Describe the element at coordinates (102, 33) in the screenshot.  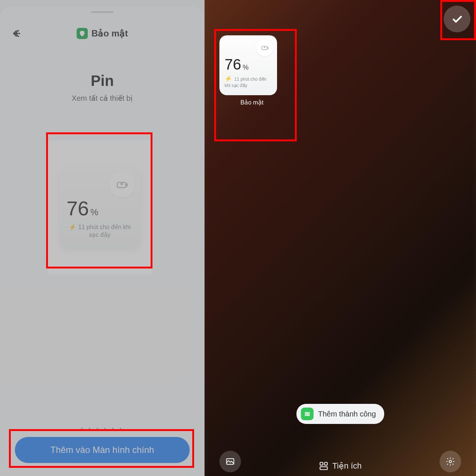
I see `sheet-title: Bảo mật` at that location.